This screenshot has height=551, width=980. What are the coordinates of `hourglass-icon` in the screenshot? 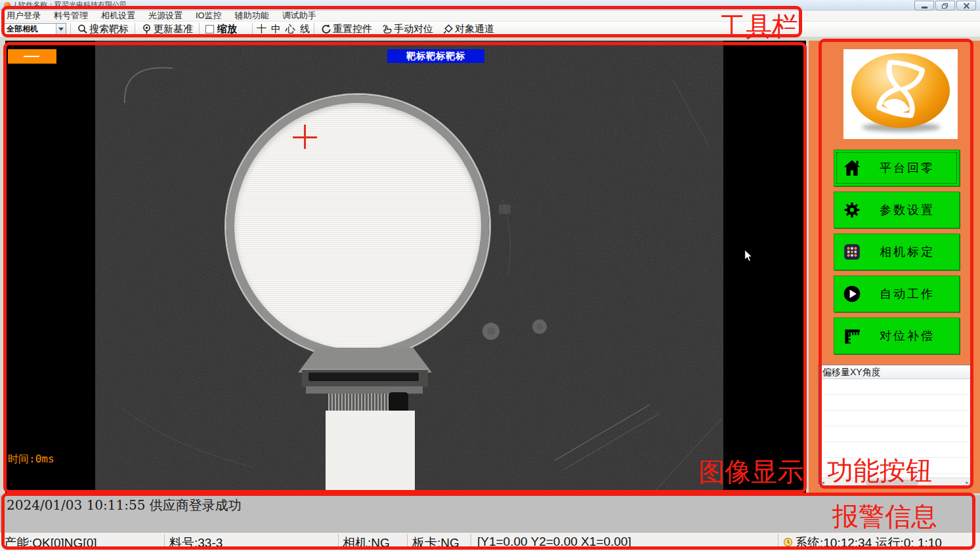 It's located at (901, 91).